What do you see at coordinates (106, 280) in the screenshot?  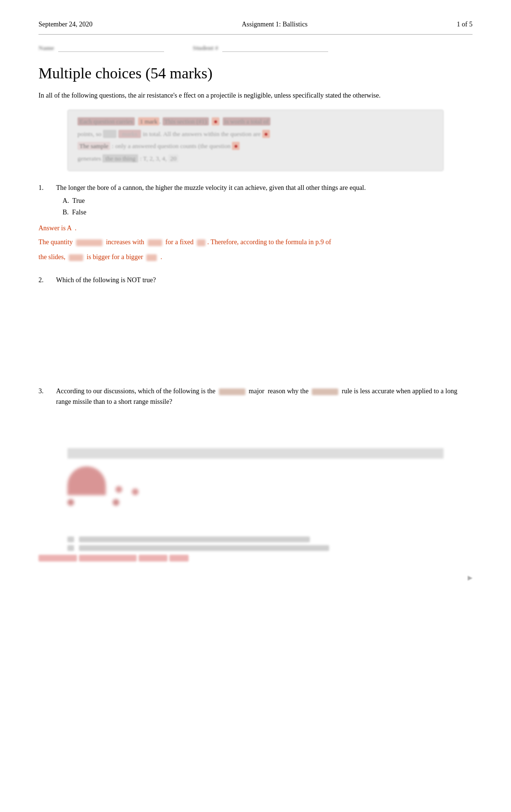 I see `question-2-text: Which of the following is NOT true?` at bounding box center [106, 280].